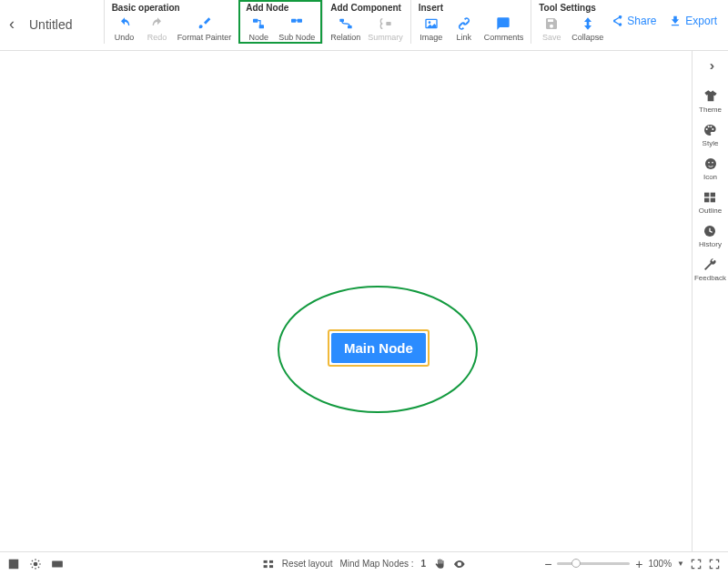 The image size is (728, 575). What do you see at coordinates (280, 22) in the screenshot?
I see `group-add-node: Add Node Node Sub Node` at bounding box center [280, 22].